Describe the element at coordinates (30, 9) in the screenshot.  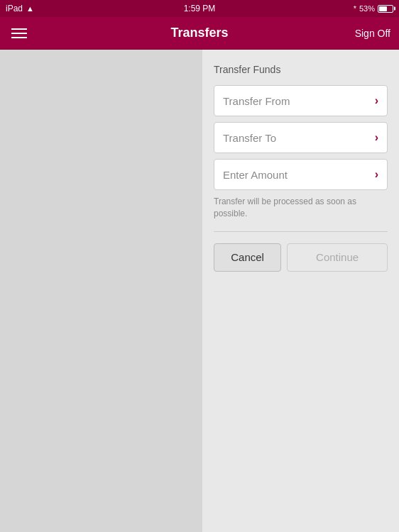
I see `wifi-icon: ▲` at that location.